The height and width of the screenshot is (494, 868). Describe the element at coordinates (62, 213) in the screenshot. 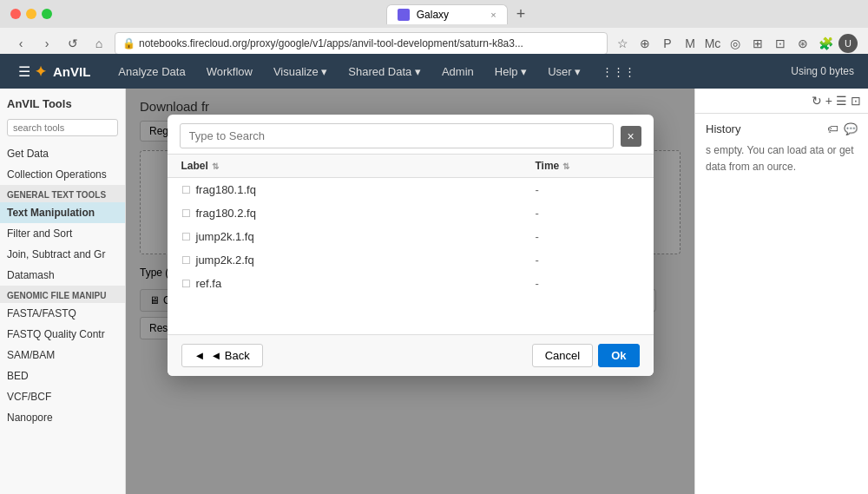

I see `sidebar-item-text-manipulation: Text Manipulation` at that location.